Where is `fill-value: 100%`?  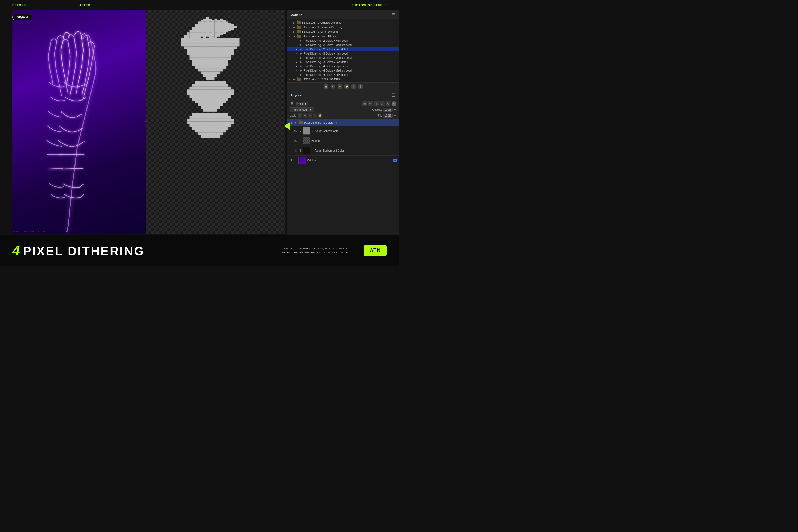 fill-value: 100% is located at coordinates (388, 116).